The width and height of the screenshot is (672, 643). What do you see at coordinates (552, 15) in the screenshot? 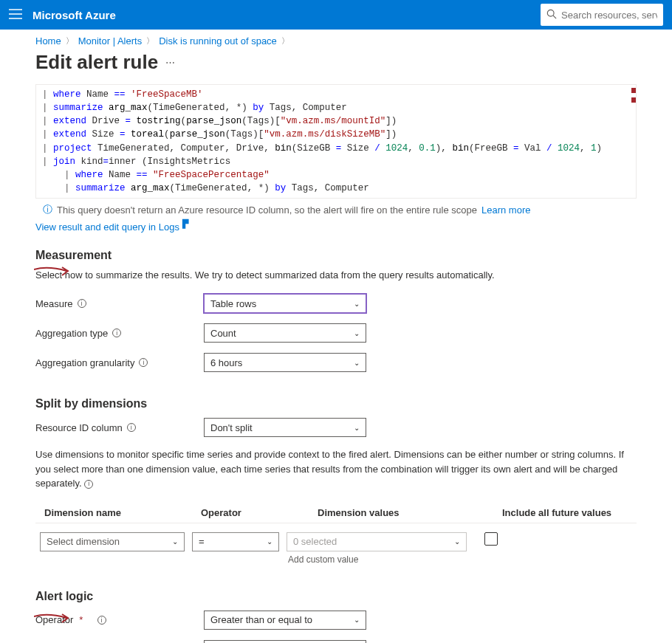
I see `search-icon` at bounding box center [552, 15].